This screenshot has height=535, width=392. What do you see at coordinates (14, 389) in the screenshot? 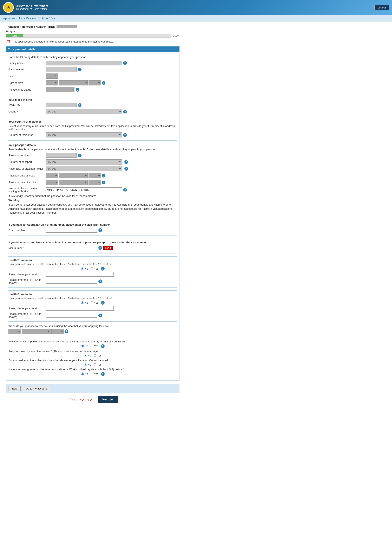
I see `save-button: Save` at bounding box center [14, 389].